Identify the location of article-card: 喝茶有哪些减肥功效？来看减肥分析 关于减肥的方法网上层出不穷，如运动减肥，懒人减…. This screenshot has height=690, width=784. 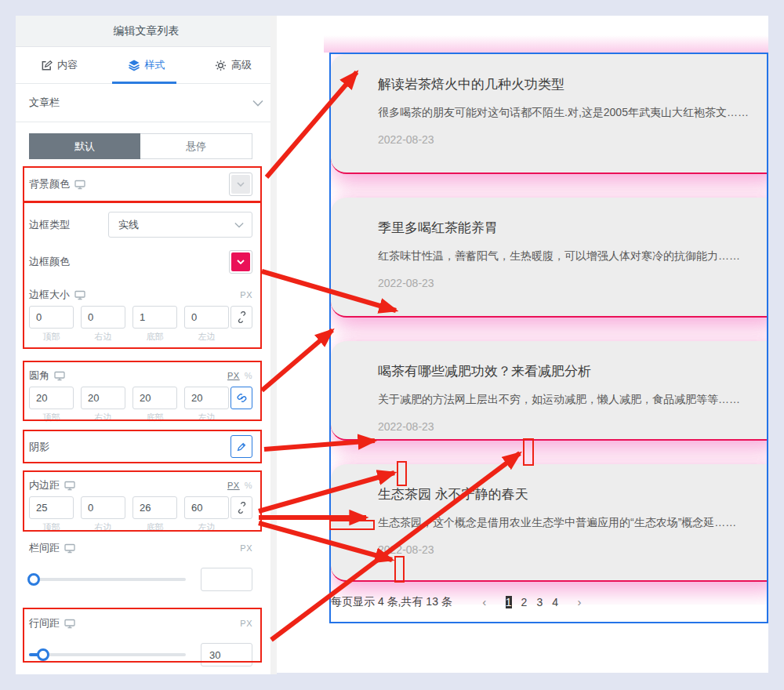
(549, 390).